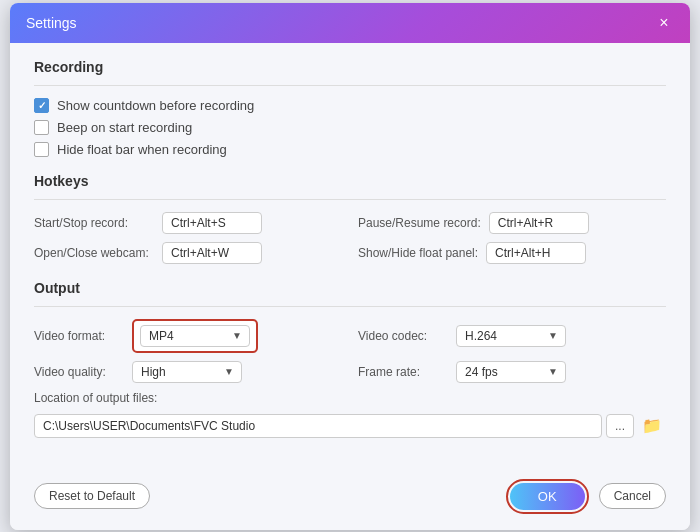 Image resolution: width=700 pixels, height=532 pixels. Describe the element at coordinates (350, 181) in the screenshot. I see `hotkeys-title: Hotkeys` at that location.